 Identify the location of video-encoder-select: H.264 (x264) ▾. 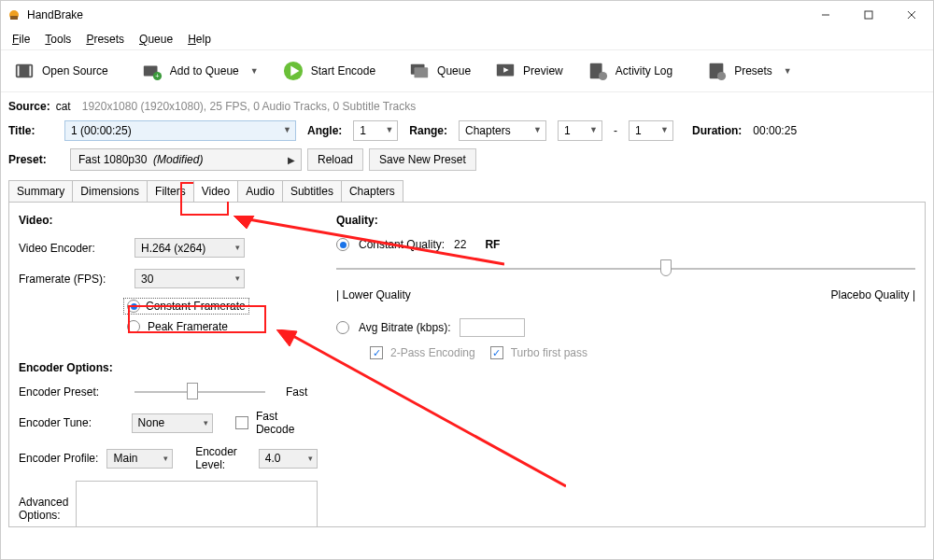
(190, 248).